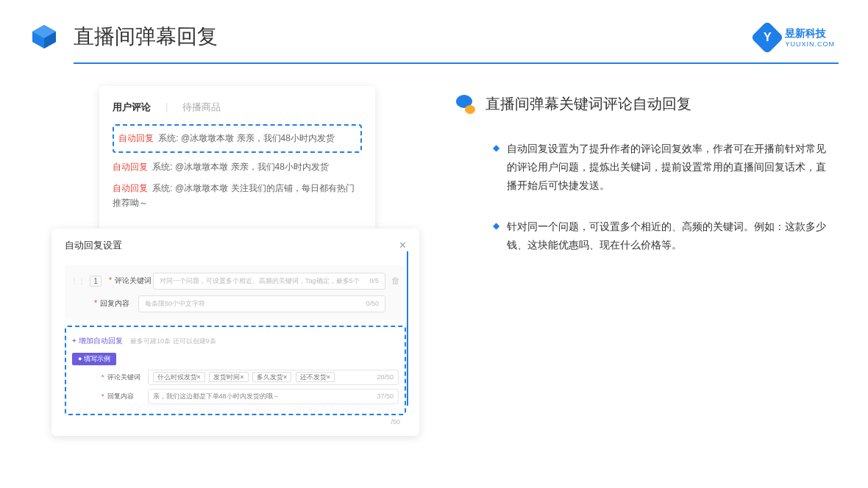 This screenshot has height=488, width=868. What do you see at coordinates (93, 245) in the screenshot?
I see `modal-title: 自动回复设置` at bounding box center [93, 245].